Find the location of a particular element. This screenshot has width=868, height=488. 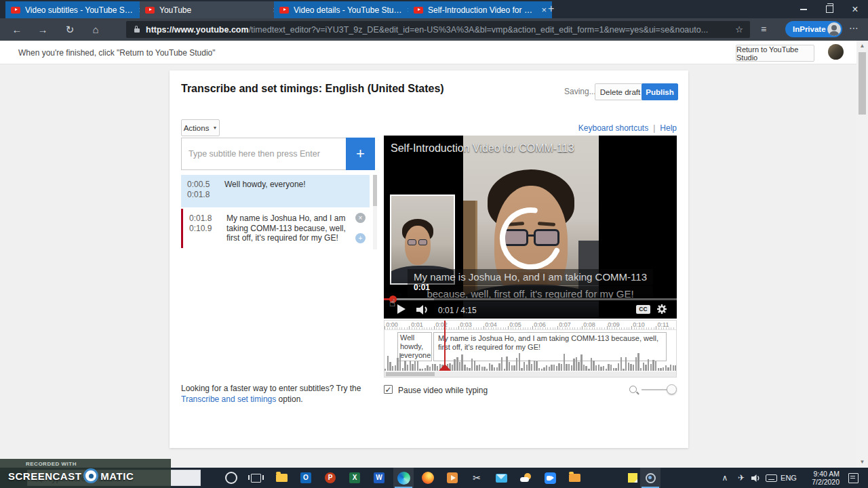

folder-app-icon is located at coordinates (574, 478).